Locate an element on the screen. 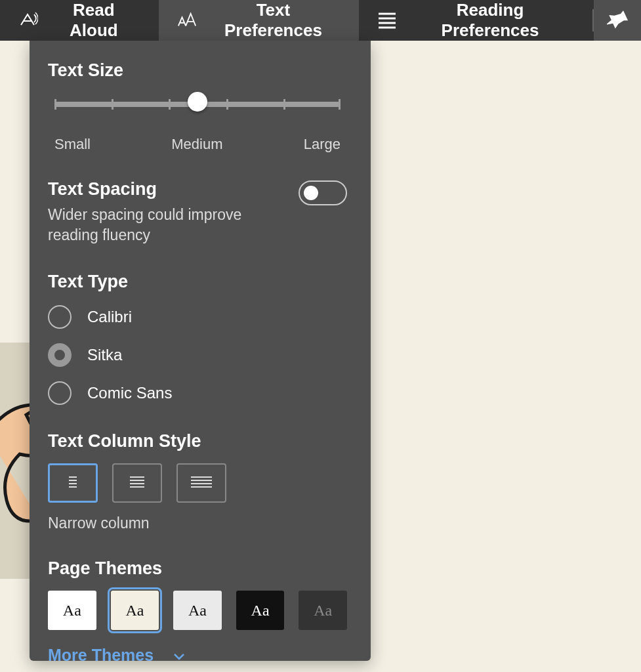 The image size is (641, 672). tab-label: Reading Preferences is located at coordinates (490, 20).